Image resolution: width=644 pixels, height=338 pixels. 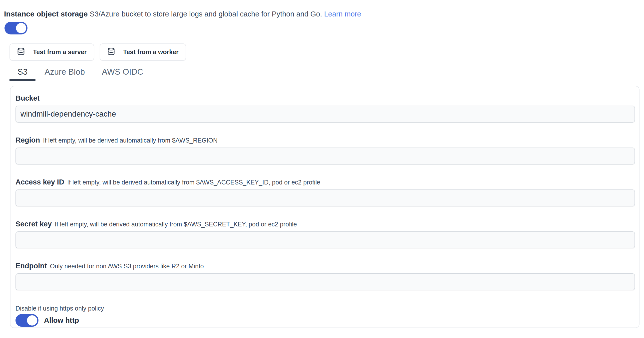 What do you see at coordinates (27, 320) in the screenshot?
I see `allow-http-toggle` at bounding box center [27, 320].